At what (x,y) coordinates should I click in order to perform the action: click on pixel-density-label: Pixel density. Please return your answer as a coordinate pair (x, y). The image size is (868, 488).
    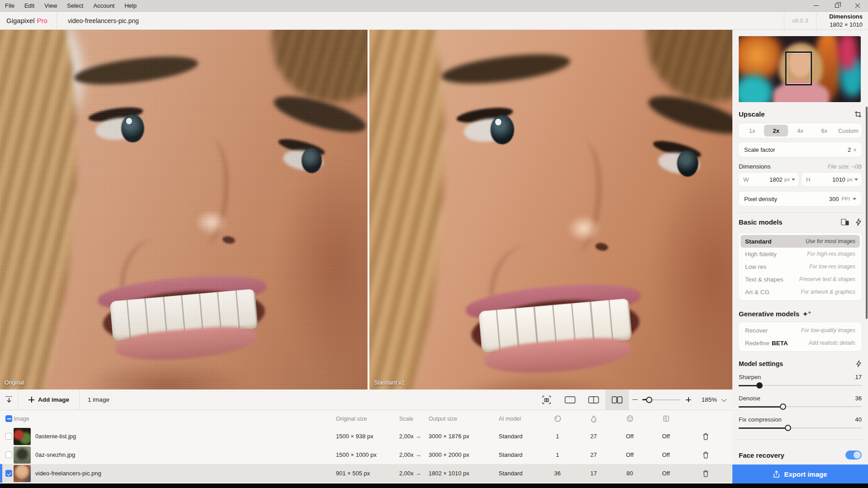
    Looking at the image, I should click on (760, 199).